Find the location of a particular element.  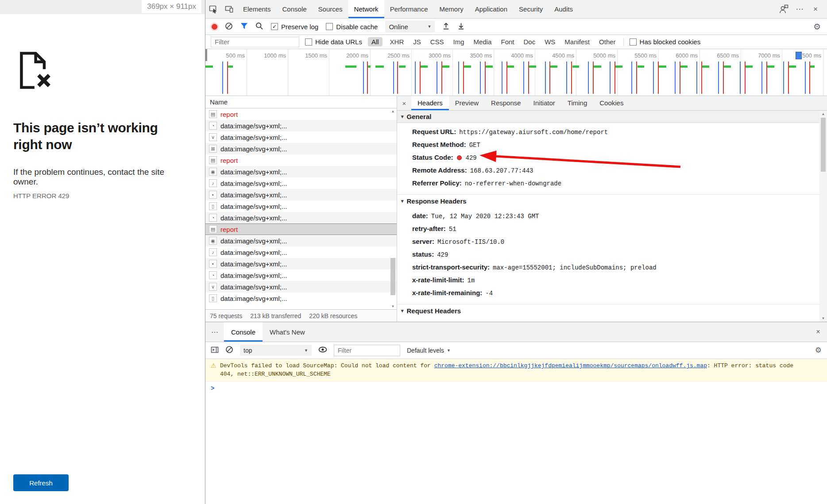

console-prompt-icon: > is located at coordinates (516, 389).